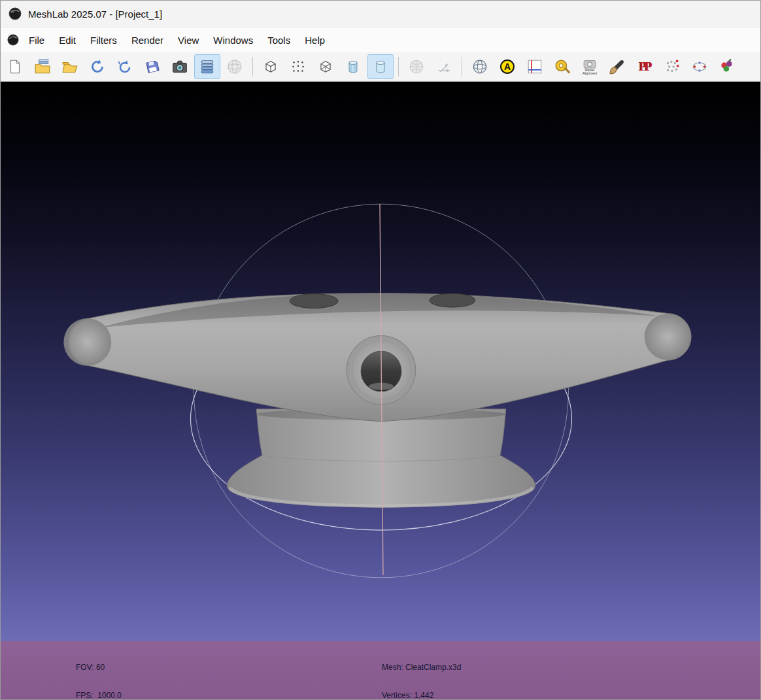 This screenshot has height=700, width=761. Describe the element at coordinates (421, 667) in the screenshot. I see `hud-mesh-name: Mesh: CleatClamp.x3d` at that location.